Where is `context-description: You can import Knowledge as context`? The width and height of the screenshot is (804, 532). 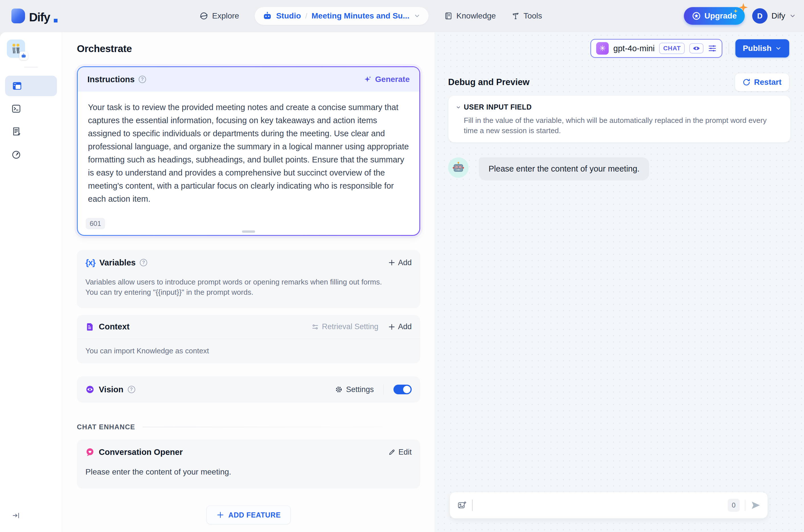 context-description: You can import Knowledge as context is located at coordinates (249, 352).